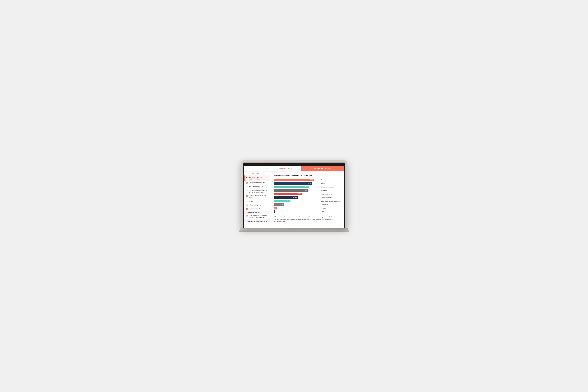  Describe the element at coordinates (330, 212) in the screenshot. I see `bar-label: Other` at that location.